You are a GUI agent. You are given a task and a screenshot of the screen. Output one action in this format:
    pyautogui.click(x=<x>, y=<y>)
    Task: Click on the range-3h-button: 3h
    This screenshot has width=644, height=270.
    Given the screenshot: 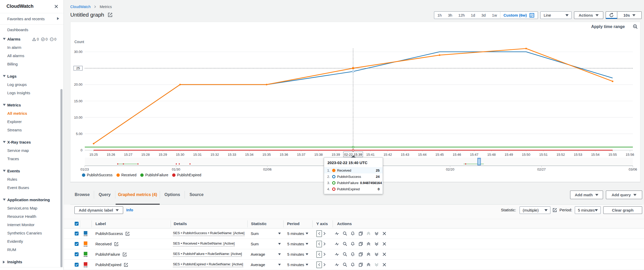 What is the action you would take?
    pyautogui.click(x=450, y=15)
    